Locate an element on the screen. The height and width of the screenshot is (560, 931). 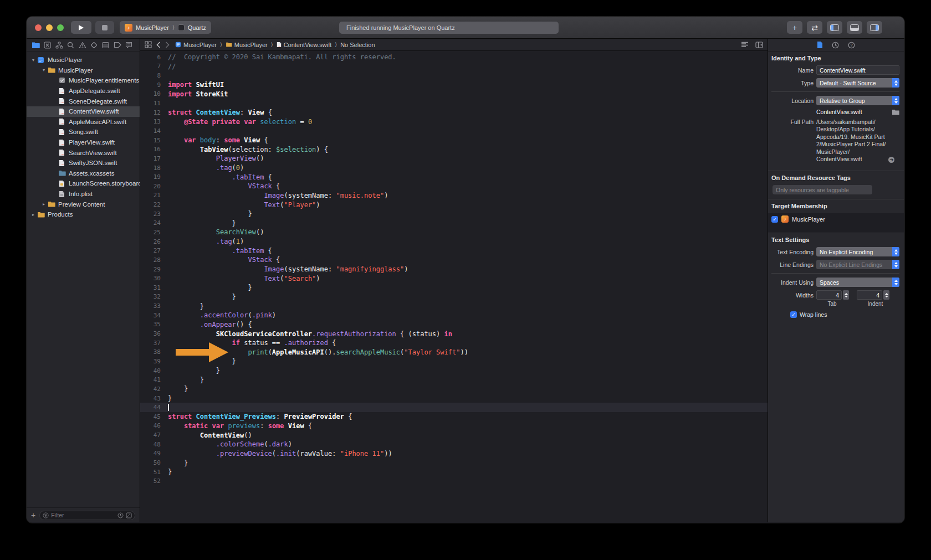
zoom-button is located at coordinates (60, 28).